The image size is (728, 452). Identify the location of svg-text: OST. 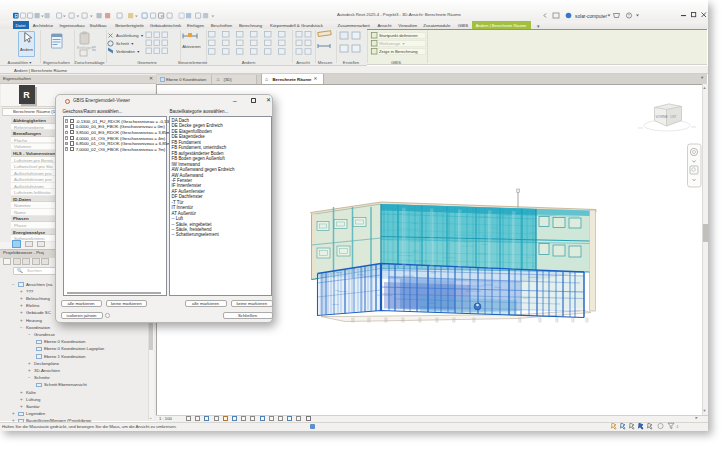
(674, 117).